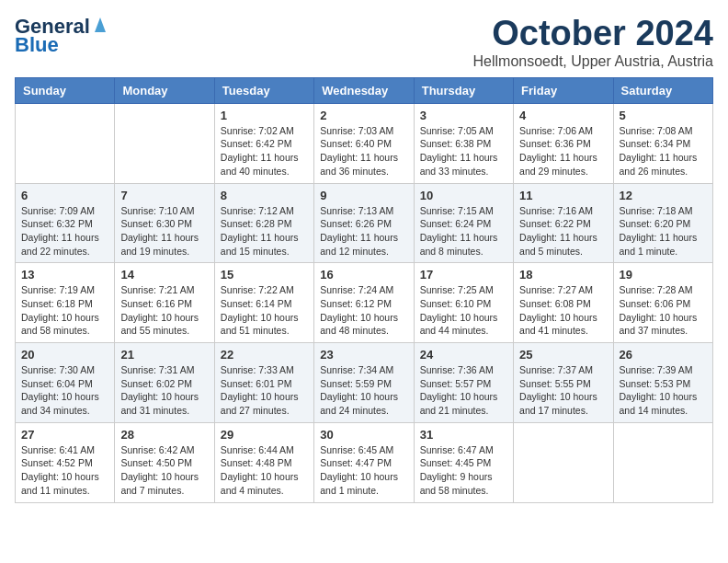 The width and height of the screenshot is (728, 563). I want to click on day-number: 15, so click(265, 274).